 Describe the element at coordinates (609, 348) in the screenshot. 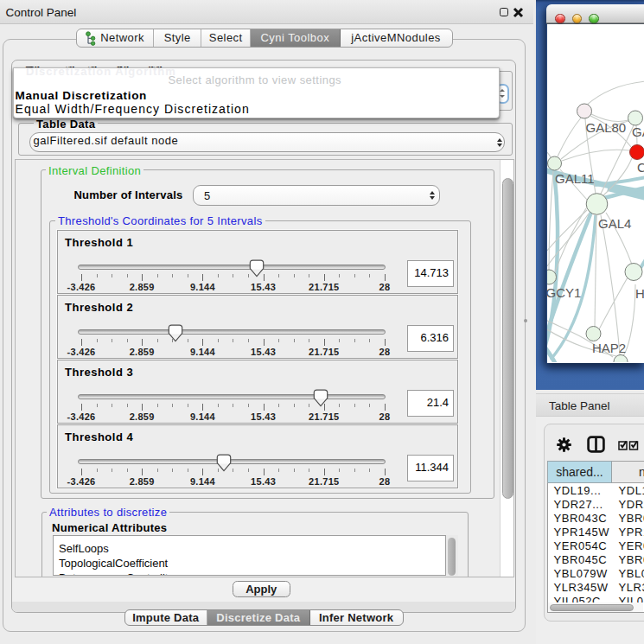

I see `svg-text: HAP2` at that location.